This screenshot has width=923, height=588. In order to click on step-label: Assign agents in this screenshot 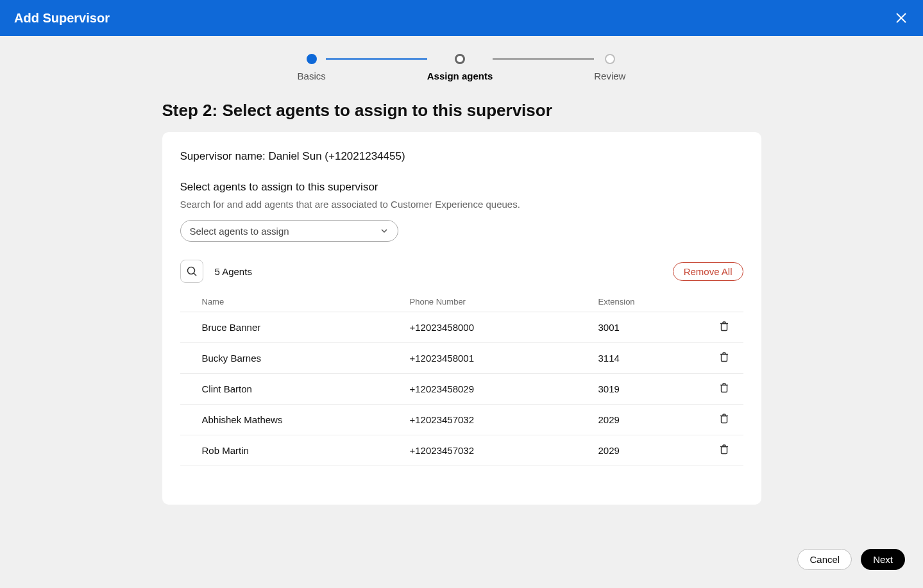, I will do `click(461, 76)`.